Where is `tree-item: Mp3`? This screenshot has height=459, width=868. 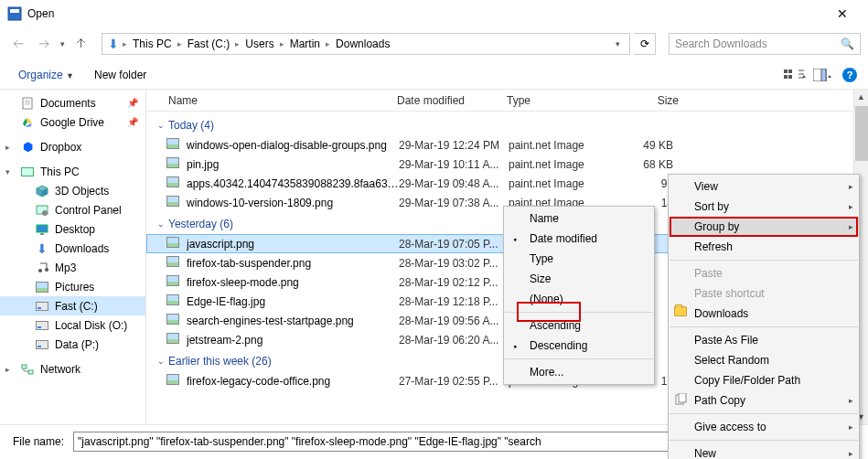
tree-item: Mp3 is located at coordinates (73, 267).